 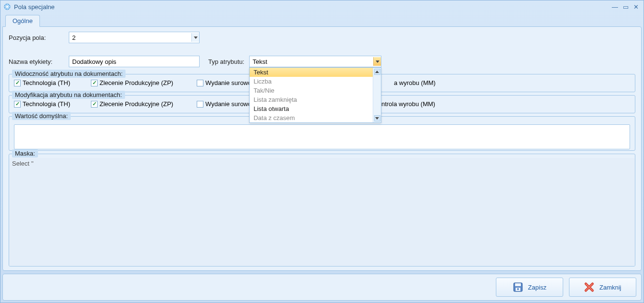 What do you see at coordinates (377, 72) in the screenshot?
I see `scroll-up-icon` at bounding box center [377, 72].